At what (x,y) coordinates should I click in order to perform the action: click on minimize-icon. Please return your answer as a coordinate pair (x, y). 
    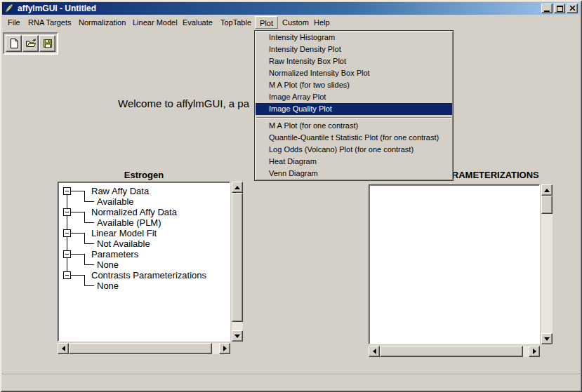
    Looking at the image, I should click on (547, 11).